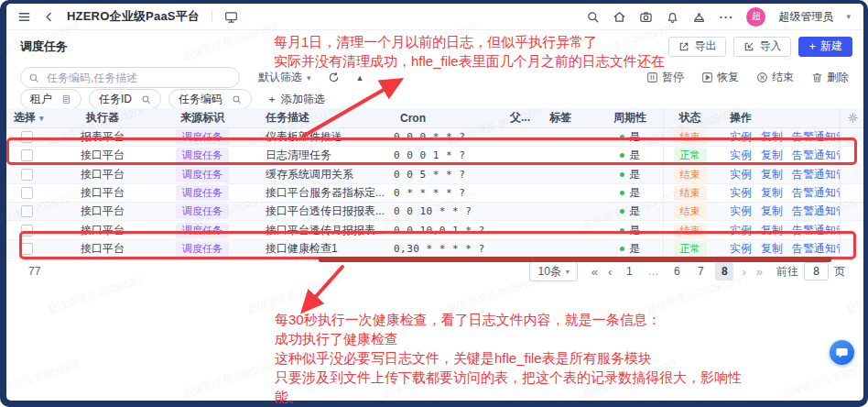  I want to click on page-number: 1, so click(629, 271).